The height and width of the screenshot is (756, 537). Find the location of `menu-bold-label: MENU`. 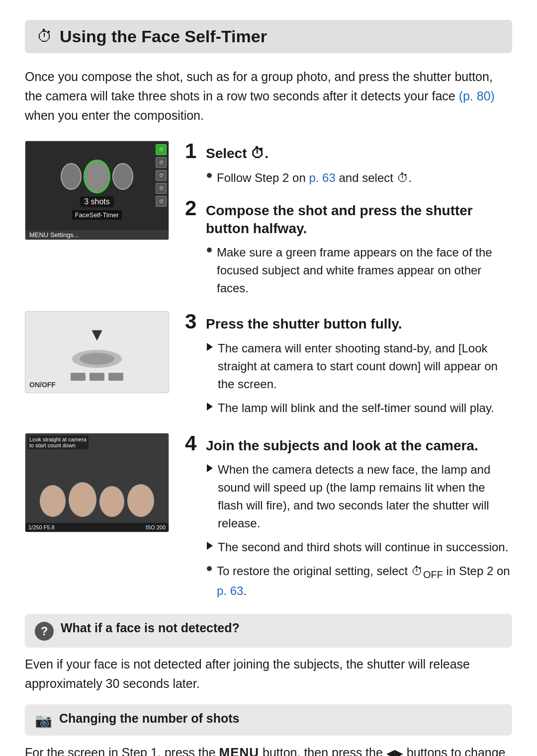

menu-bold-label: MENU is located at coordinates (239, 751).